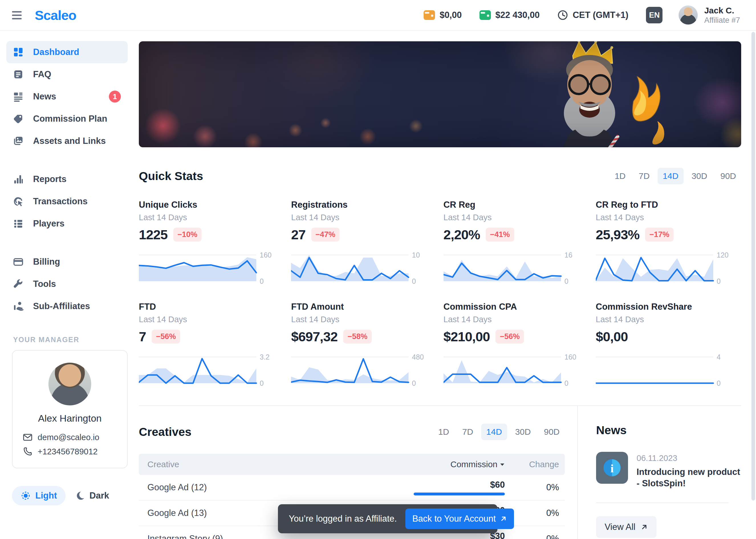 The image size is (756, 539). What do you see at coordinates (67, 179) in the screenshot?
I see `sidebar-item-reports: Reports` at bounding box center [67, 179].